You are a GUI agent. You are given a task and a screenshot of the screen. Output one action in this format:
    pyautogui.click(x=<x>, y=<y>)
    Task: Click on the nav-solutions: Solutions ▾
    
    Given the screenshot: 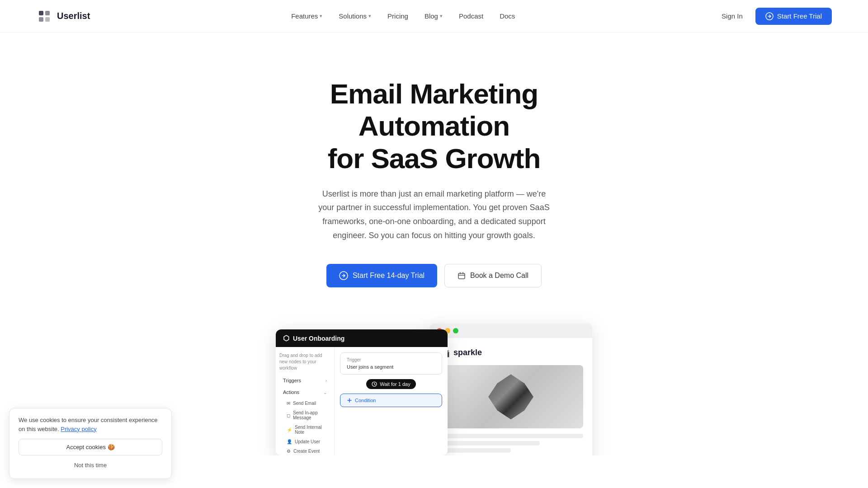 What is the action you would take?
    pyautogui.click(x=355, y=16)
    